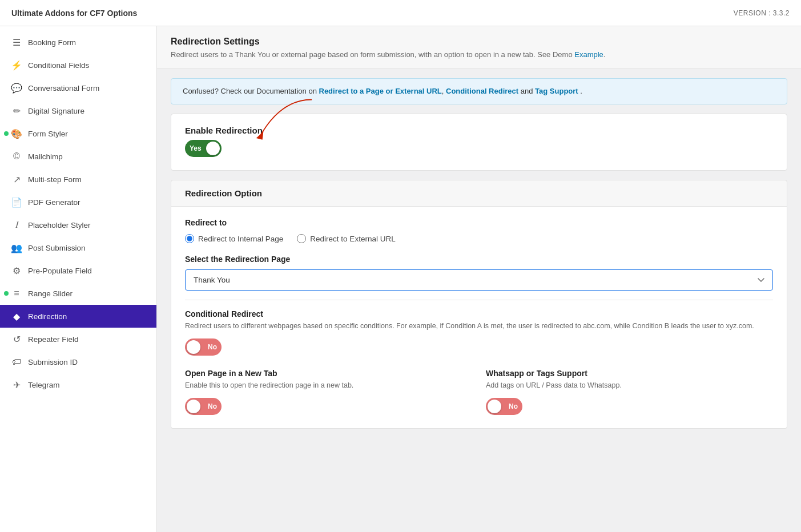 This screenshot has height=532, width=801. I want to click on doc-link-redirect-page: Redirect to a Page or External URL, so click(380, 91).